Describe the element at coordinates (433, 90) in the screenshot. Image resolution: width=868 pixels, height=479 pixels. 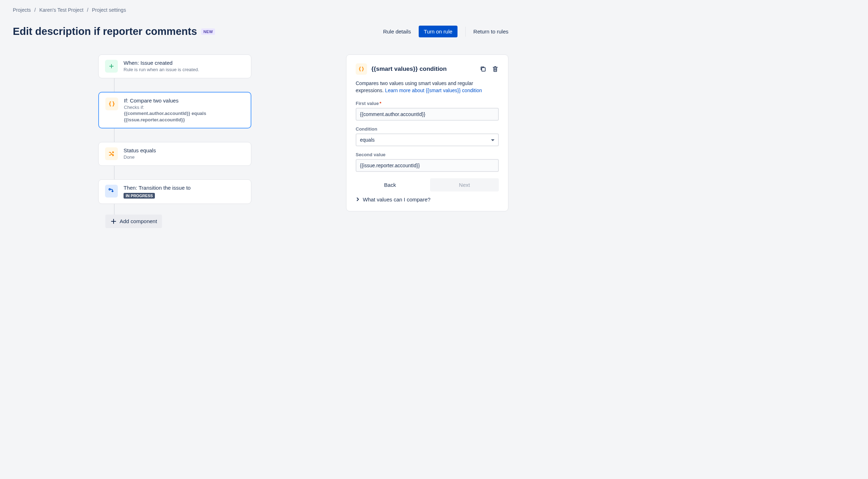
I see `learn-more-link: Learn more about {{smart values}} condit…` at that location.